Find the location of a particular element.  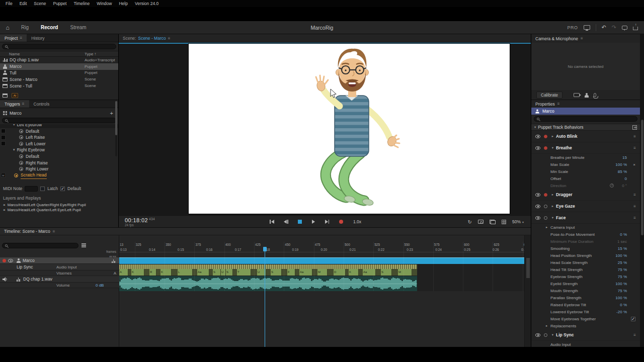

param-checkbox is located at coordinates (633, 319).